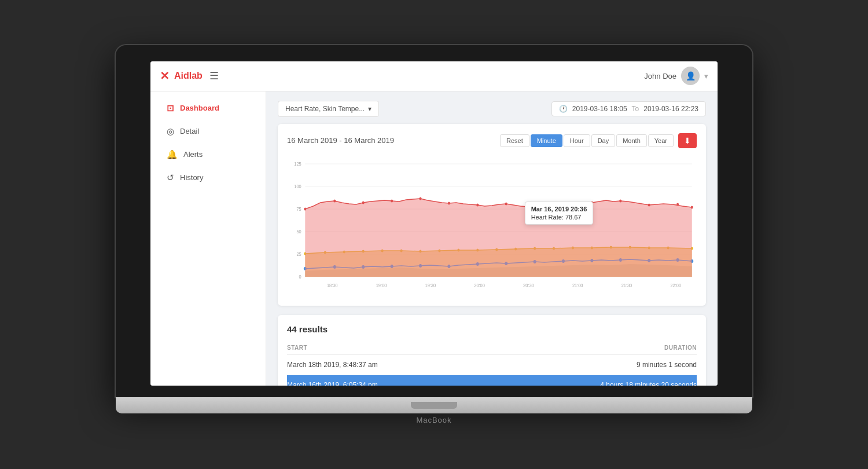  I want to click on sidebar-label-dashboard: Dashboard, so click(200, 108).